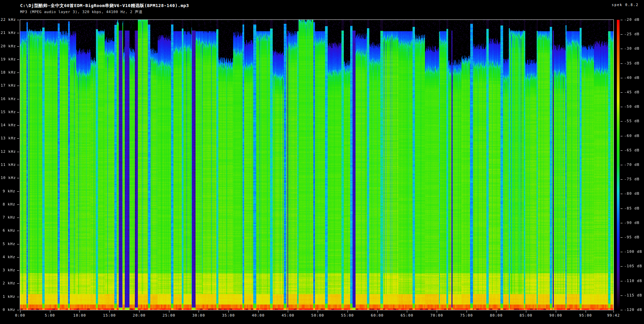 This screenshot has height=324, width=644. Describe the element at coordinates (8, 231) in the screenshot. I see `freq-tick-label: 6 kHz` at that location.